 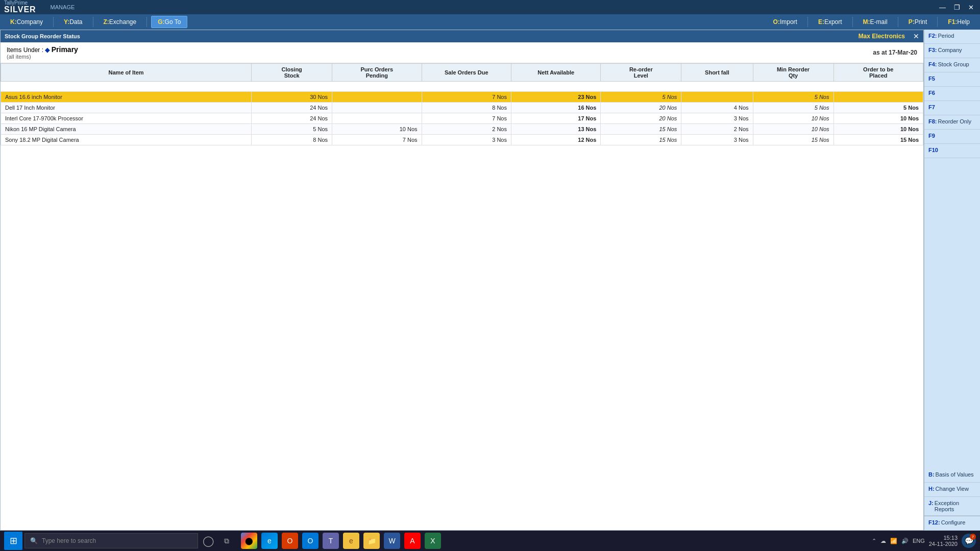 I want to click on table-row: Asus 16.6 inch Monitor 30 Nos 7 Nos 23 N…, so click(x=462, y=97).